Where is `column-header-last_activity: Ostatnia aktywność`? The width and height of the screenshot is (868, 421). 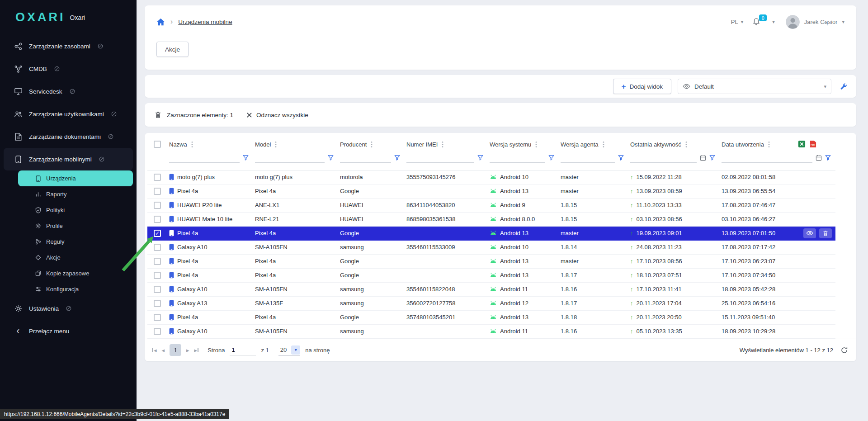 column-header-last_activity: Ostatnia aktywność is located at coordinates (656, 145).